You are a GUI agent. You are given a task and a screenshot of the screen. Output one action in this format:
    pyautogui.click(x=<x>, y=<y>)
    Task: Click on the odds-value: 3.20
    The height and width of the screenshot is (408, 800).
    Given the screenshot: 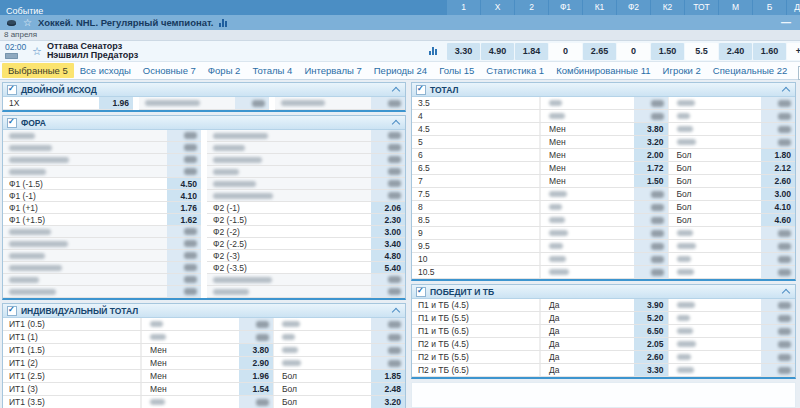 What is the action you would take?
    pyautogui.click(x=388, y=402)
    